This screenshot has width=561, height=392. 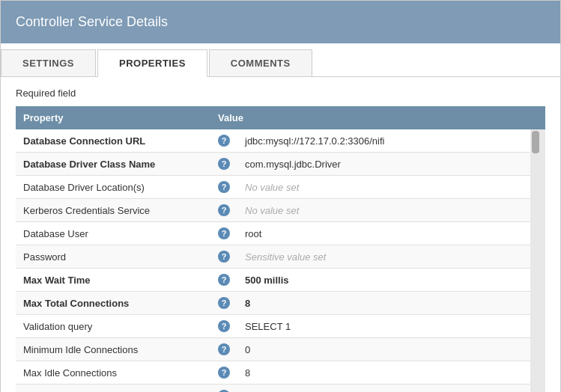 What do you see at coordinates (113, 280) in the screenshot?
I see `property-name: Max Wait Time` at bounding box center [113, 280].